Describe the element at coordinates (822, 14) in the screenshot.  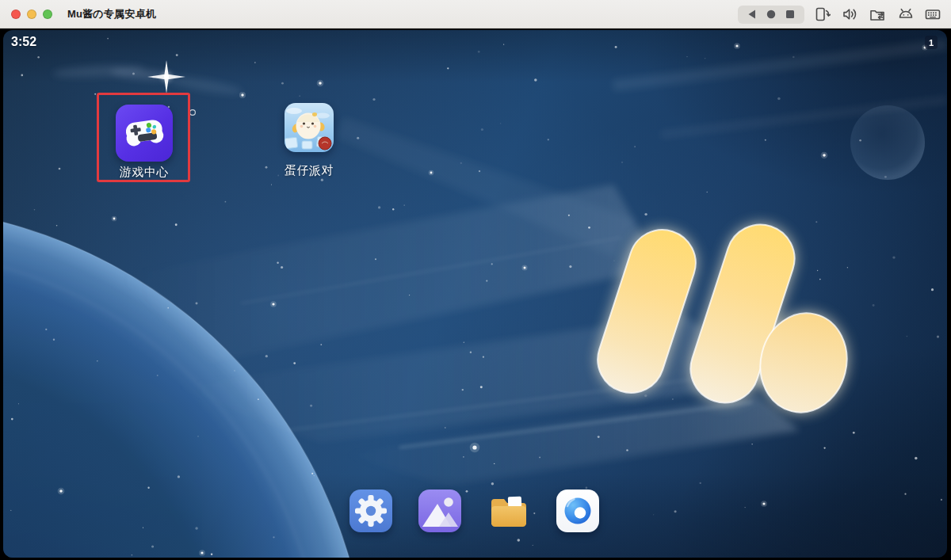
I see `rotate-screen-button` at that location.